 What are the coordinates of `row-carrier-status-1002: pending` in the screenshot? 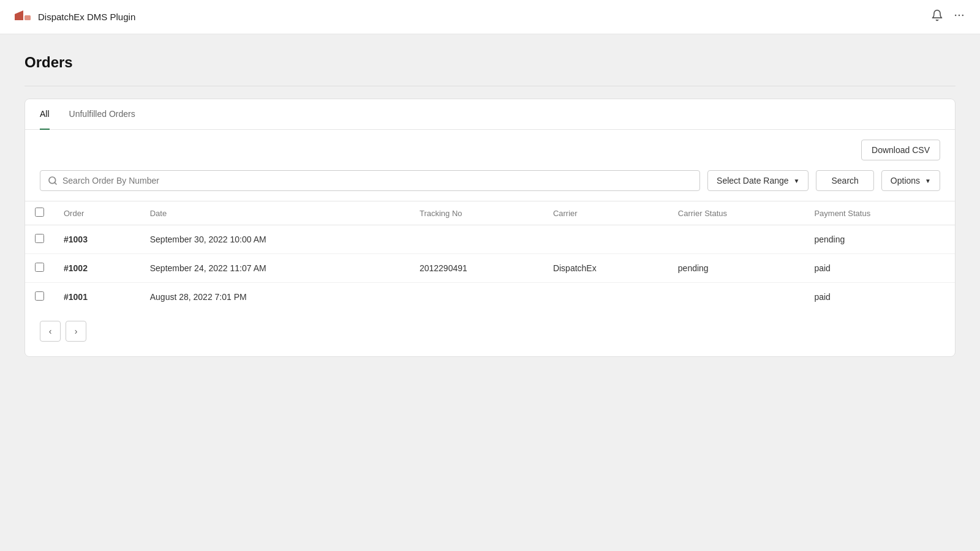 It's located at (736, 268).